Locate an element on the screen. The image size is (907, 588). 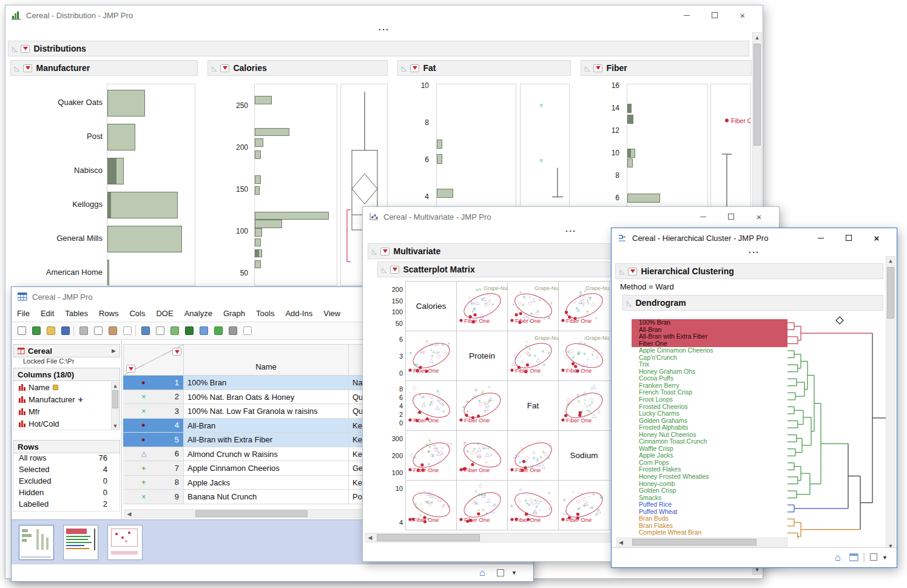
matrix-diagonal-cell: Protein is located at coordinates (482, 356).